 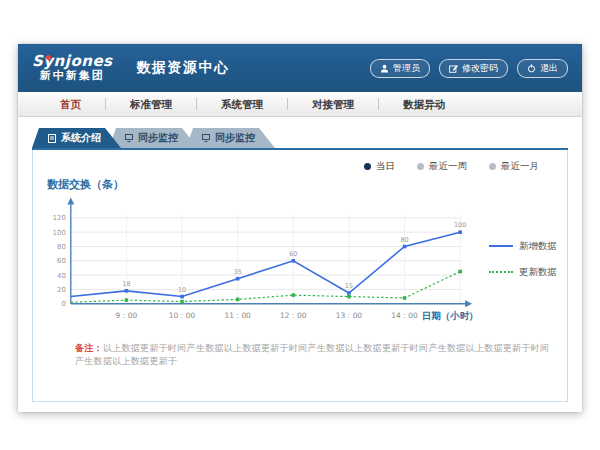 What do you see at coordinates (300, 139) in the screenshot?
I see `tab-bar: 系统介绍 同步监控 同步监控` at bounding box center [300, 139].